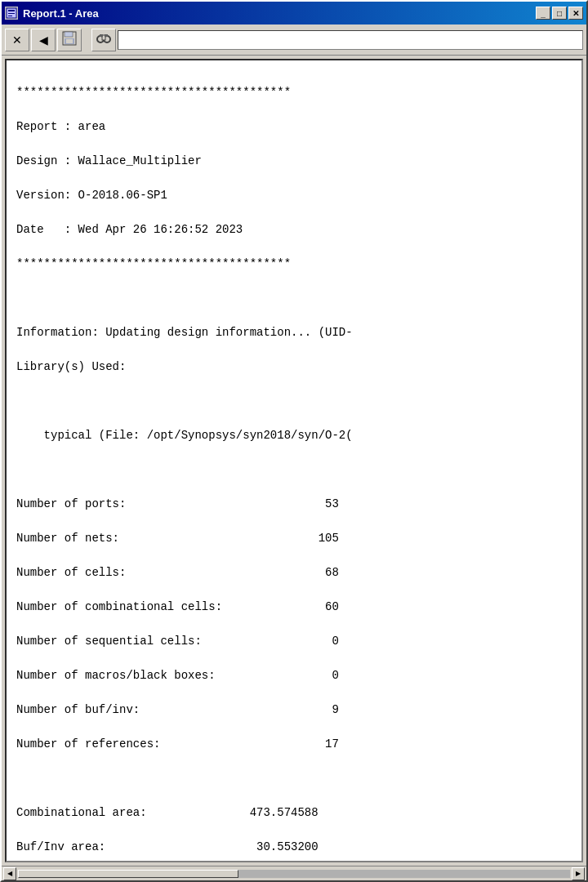  I want to click on find-button, so click(104, 40).